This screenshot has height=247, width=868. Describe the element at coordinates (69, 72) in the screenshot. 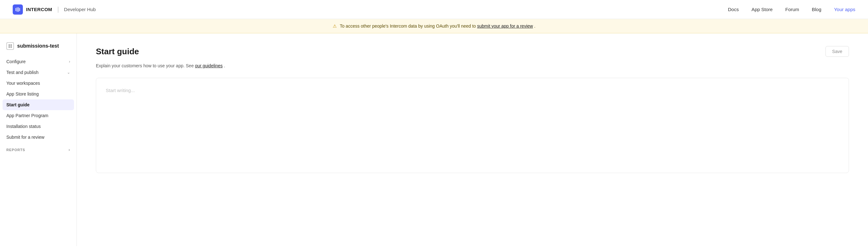

I see `test-publish-chevron: ⌄` at that location.